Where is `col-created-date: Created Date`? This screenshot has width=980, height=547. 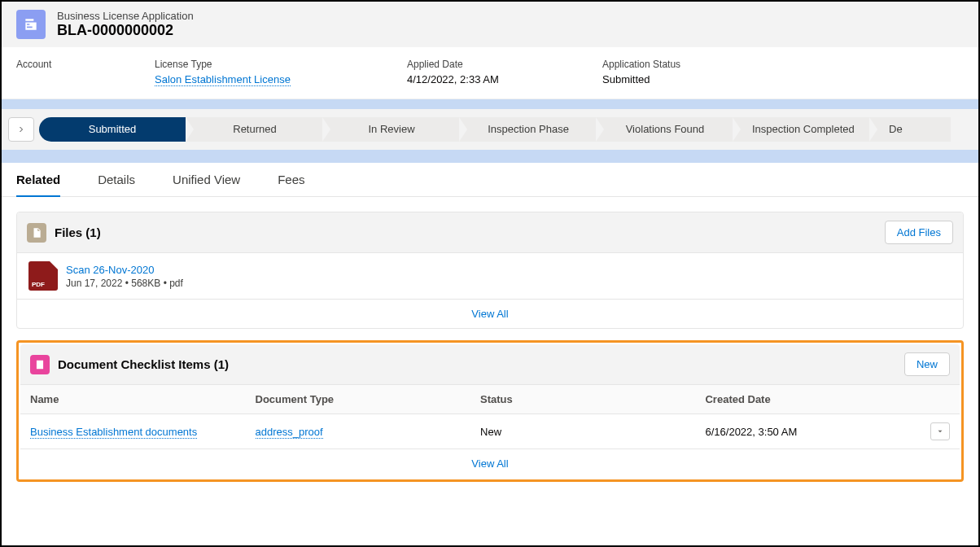 col-created-date: Created Date is located at coordinates (807, 400).